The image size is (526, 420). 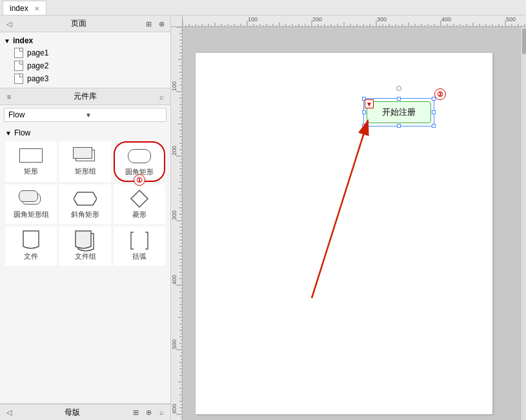 What do you see at coordinates (263, 8) in the screenshot?
I see `tab-bar: index ✕` at bounding box center [263, 8].